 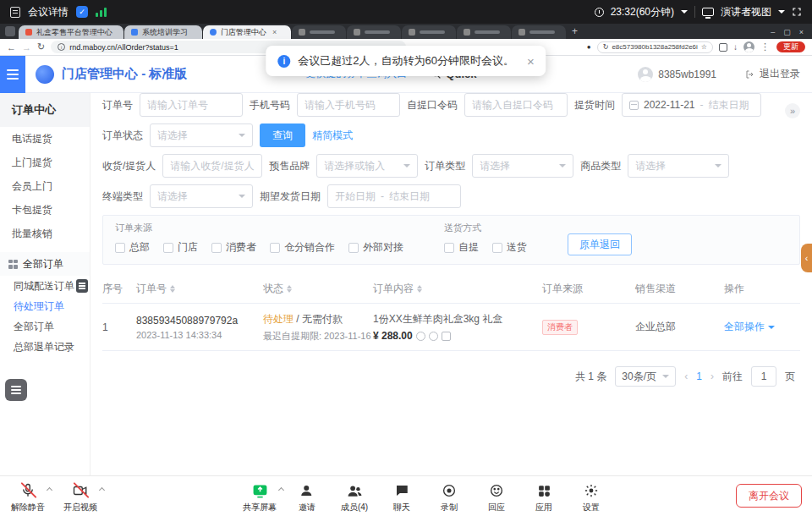 What do you see at coordinates (394, 196) in the screenshot?
I see `ship-date-range-input: 开始日期 - 结束日期` at bounding box center [394, 196].